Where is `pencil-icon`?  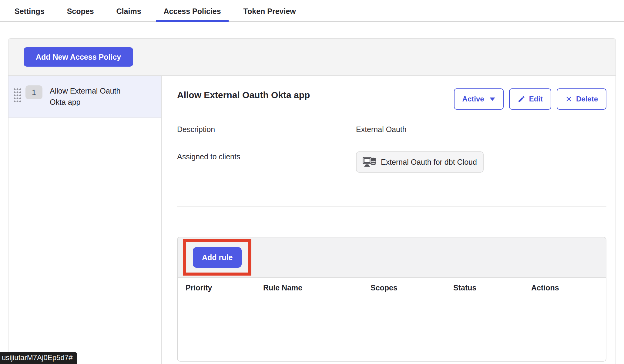 pencil-icon is located at coordinates (522, 99).